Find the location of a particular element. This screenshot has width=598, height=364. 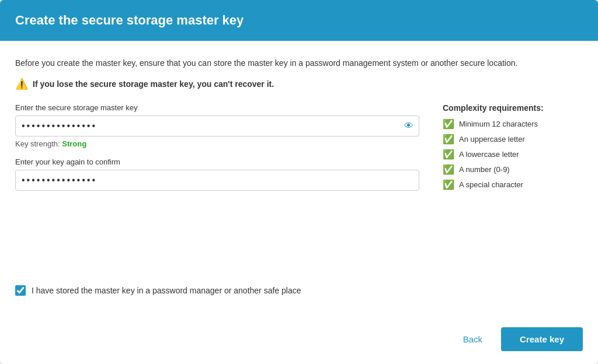

requirement-text: An uppercase letter is located at coordinates (492, 139).